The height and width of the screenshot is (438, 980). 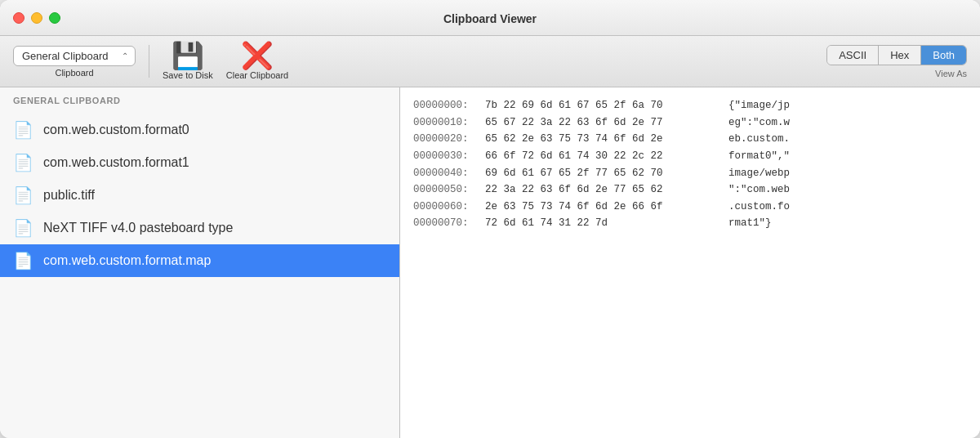 I want to click on hex-ascii: {"image/jp, so click(x=760, y=106).